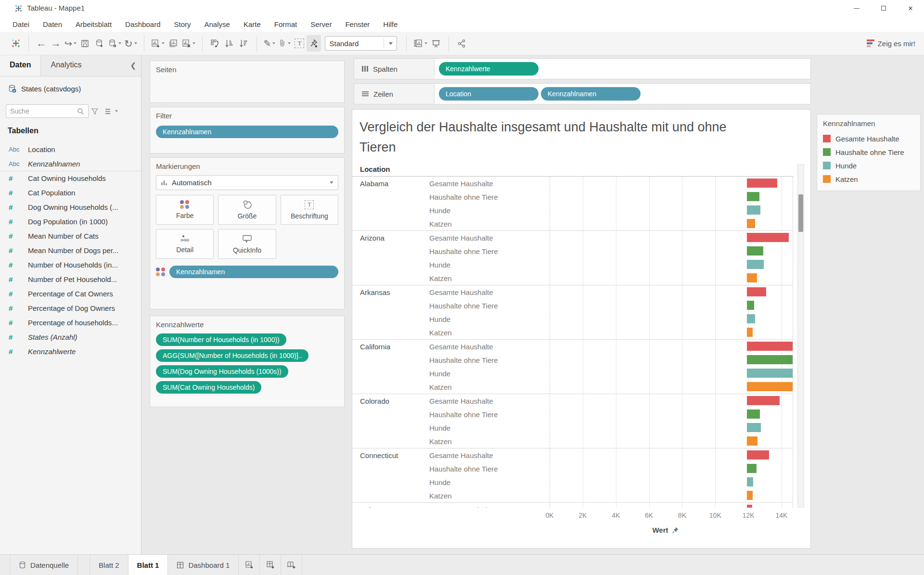  I want to click on filters-card: Filter Kennzahlnamen, so click(247, 130).